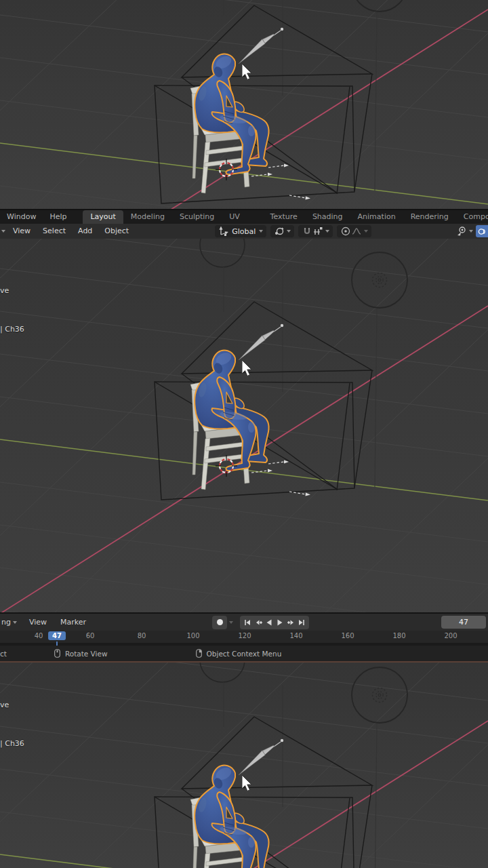 The image size is (488, 868). Describe the element at coordinates (244, 232) in the screenshot. I see `orientation-label: Global` at that location.